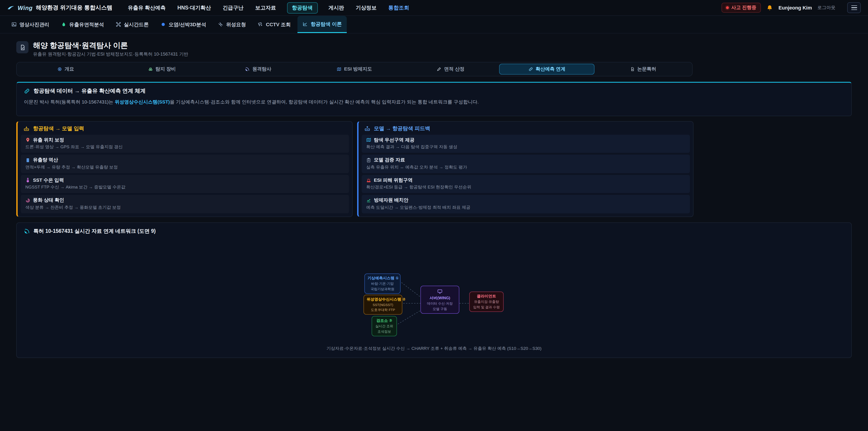  I want to click on brand-logo-text: Wing, so click(25, 8).